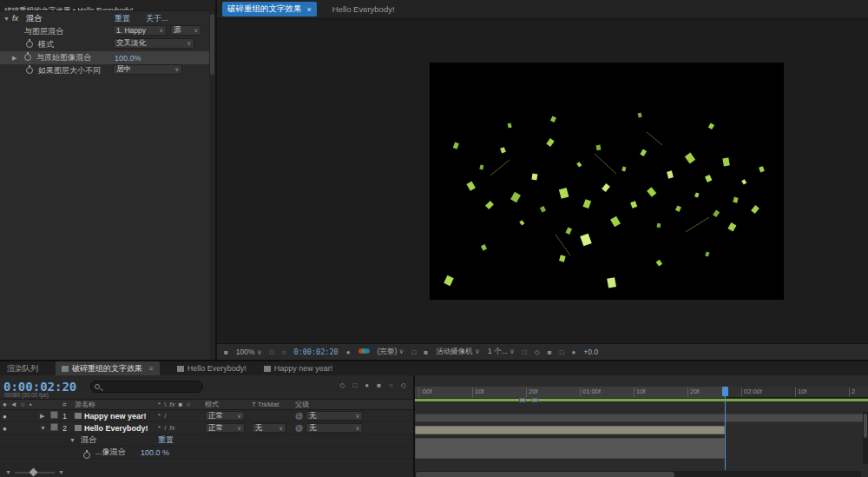 The image size is (868, 477). What do you see at coordinates (207, 453) in the screenshot?
I see `effect-property-row: ...像混合 100.0 %` at bounding box center [207, 453].